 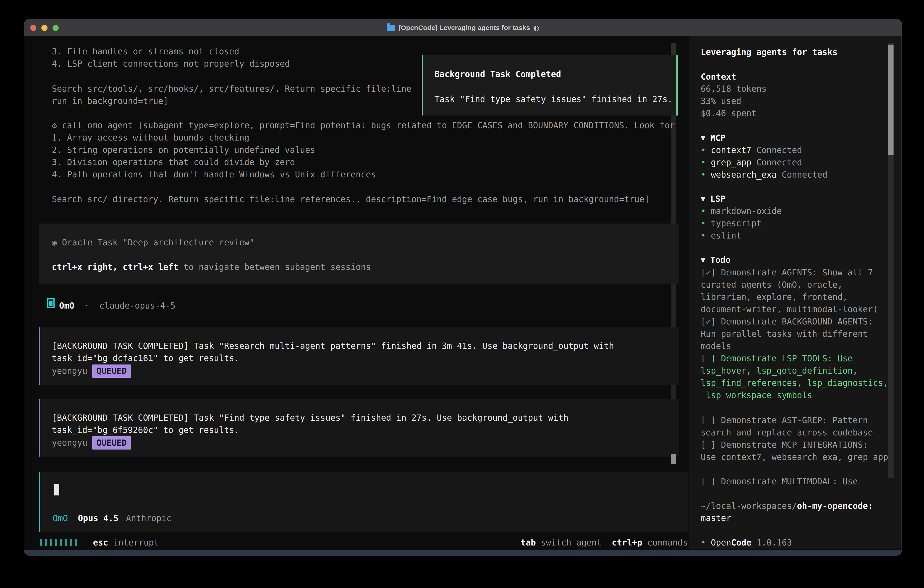 I want to click on agent-header: OmO·claude-opus-4-5, so click(x=117, y=306).